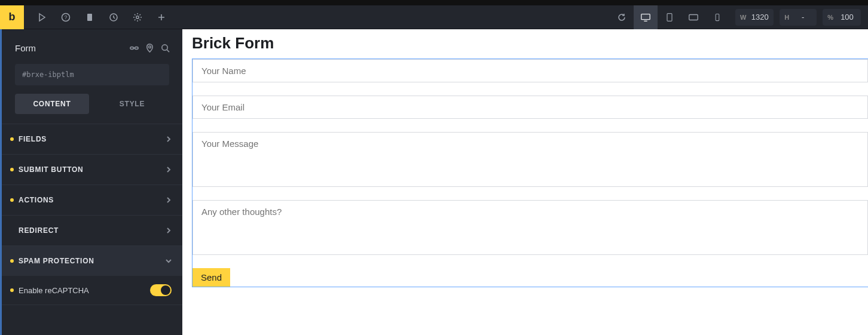  Describe the element at coordinates (92, 230) in the screenshot. I see `section-redirect: REDIRECT` at that location.